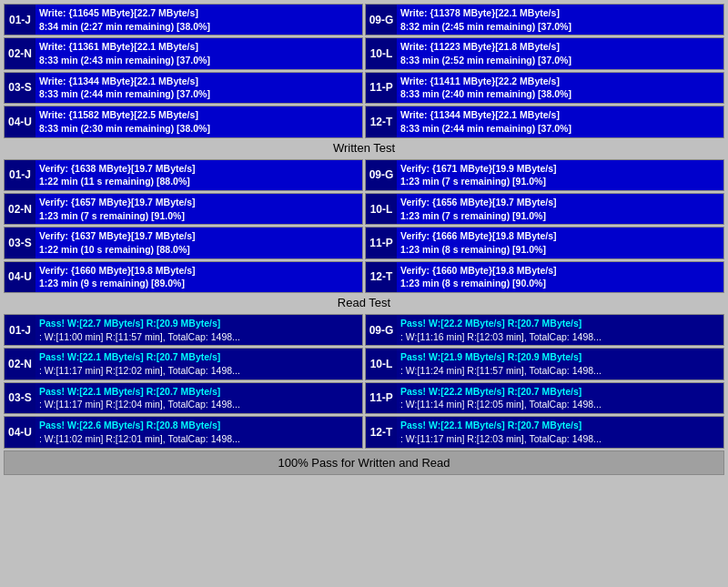  What do you see at coordinates (561, 60) in the screenshot?
I see `device-line2: 8:33 min (2:52 min remaining) [37.0%]` at bounding box center [561, 60].